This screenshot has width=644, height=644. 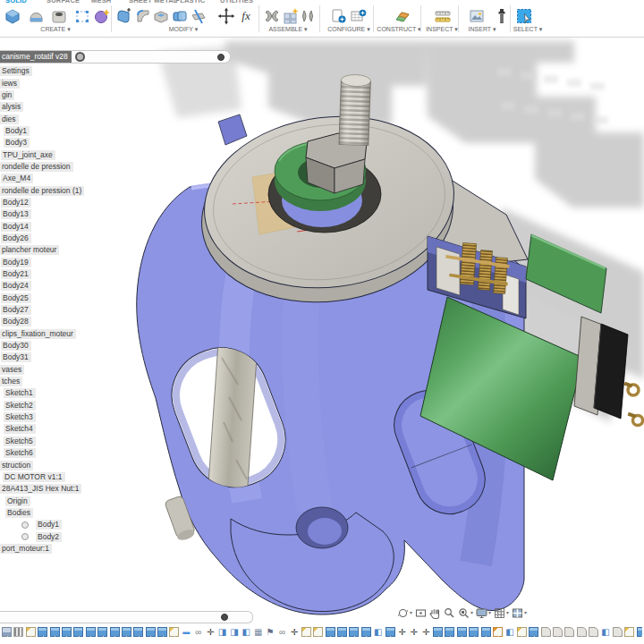 What do you see at coordinates (42, 394) in the screenshot?
I see `browser-item: Sketch1` at bounding box center [42, 394].